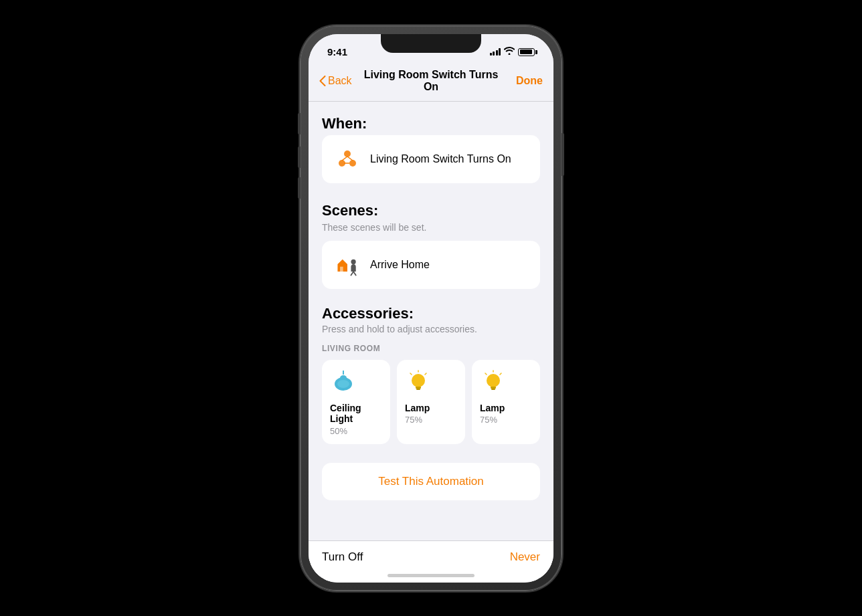 Image resolution: width=862 pixels, height=616 pixels. Describe the element at coordinates (506, 403) in the screenshot. I see `lamp-2-card: Lamp 75%` at that location.